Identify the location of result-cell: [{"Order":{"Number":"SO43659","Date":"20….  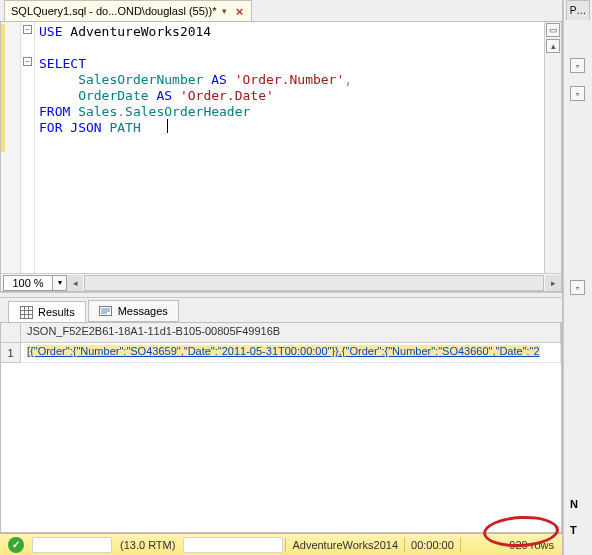
(291, 353).